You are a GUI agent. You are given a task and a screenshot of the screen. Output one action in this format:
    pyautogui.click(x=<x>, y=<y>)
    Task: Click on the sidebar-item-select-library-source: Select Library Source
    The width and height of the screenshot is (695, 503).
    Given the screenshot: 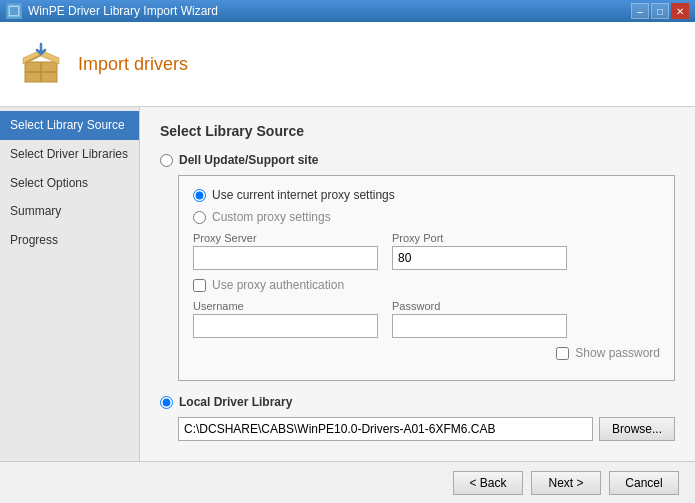 What is the action you would take?
    pyautogui.click(x=70, y=126)
    